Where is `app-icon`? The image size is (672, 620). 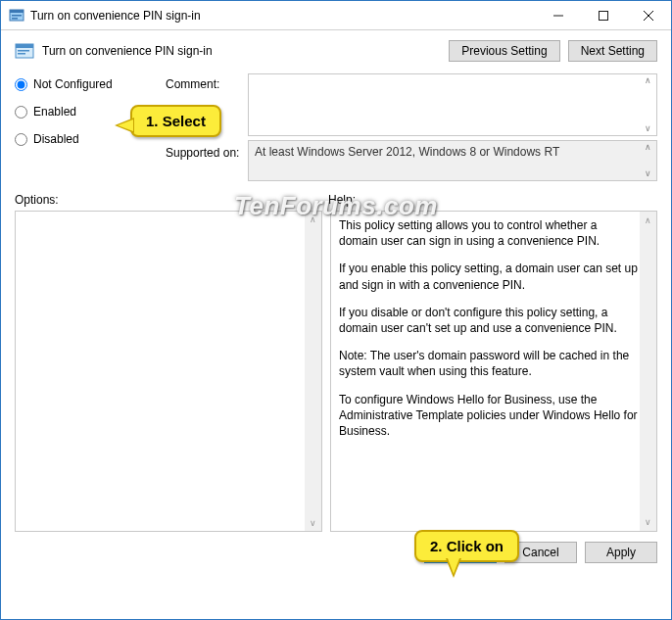
app-icon is located at coordinates (17, 16).